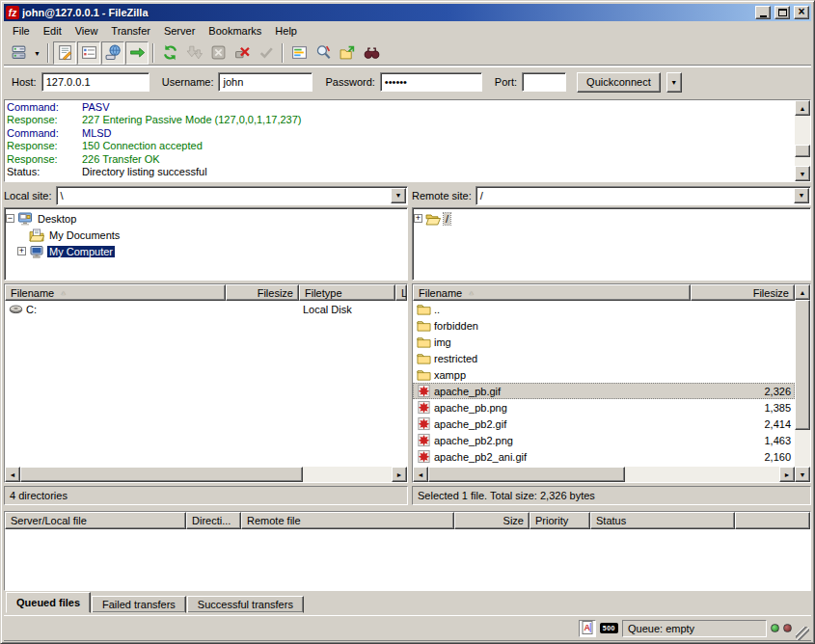 The width and height of the screenshot is (815, 644). What do you see at coordinates (611, 218) in the screenshot?
I see `remote-tree-item--: +/` at bounding box center [611, 218].